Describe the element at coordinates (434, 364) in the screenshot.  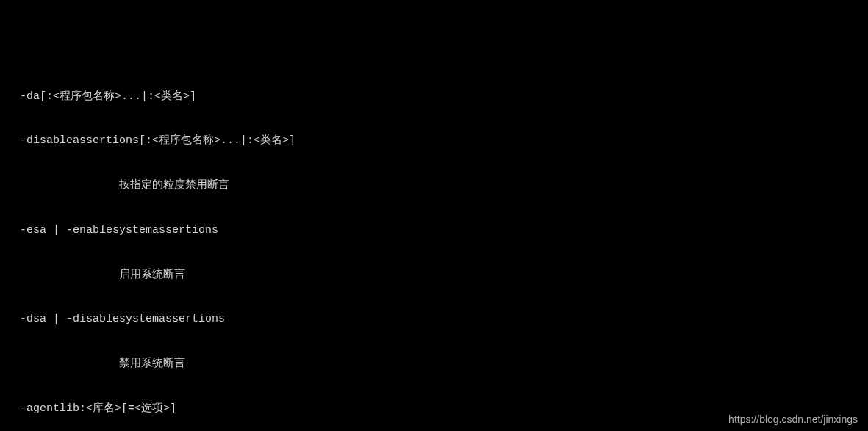
I see `output-line: 禁用系统断言` at that location.